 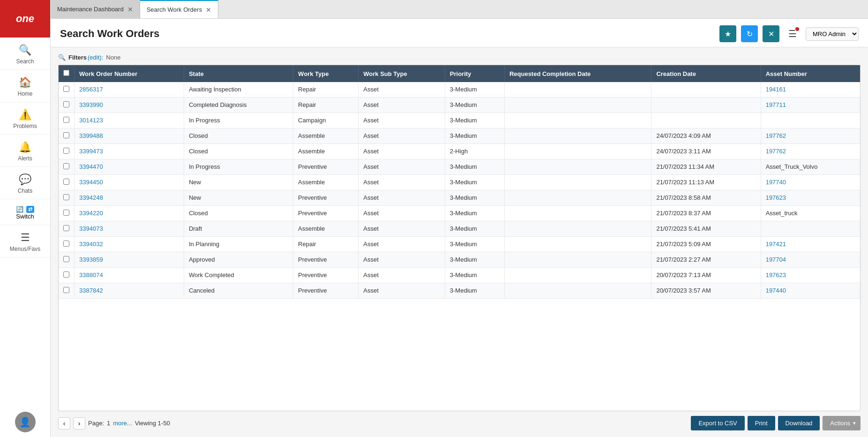 What do you see at coordinates (91, 275) in the screenshot?
I see `wo-number-link: 3388074` at bounding box center [91, 275].